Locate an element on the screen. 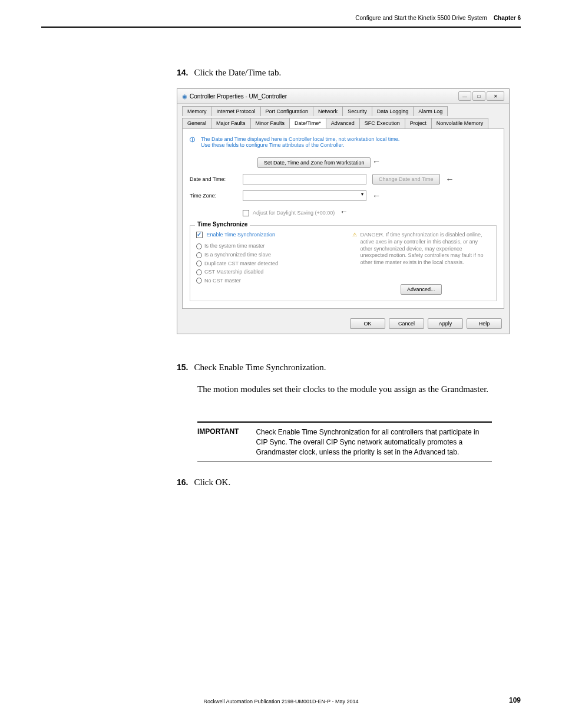 This screenshot has width=562, height=728. important-label: IMPORTANT is located at coordinates (225, 431).